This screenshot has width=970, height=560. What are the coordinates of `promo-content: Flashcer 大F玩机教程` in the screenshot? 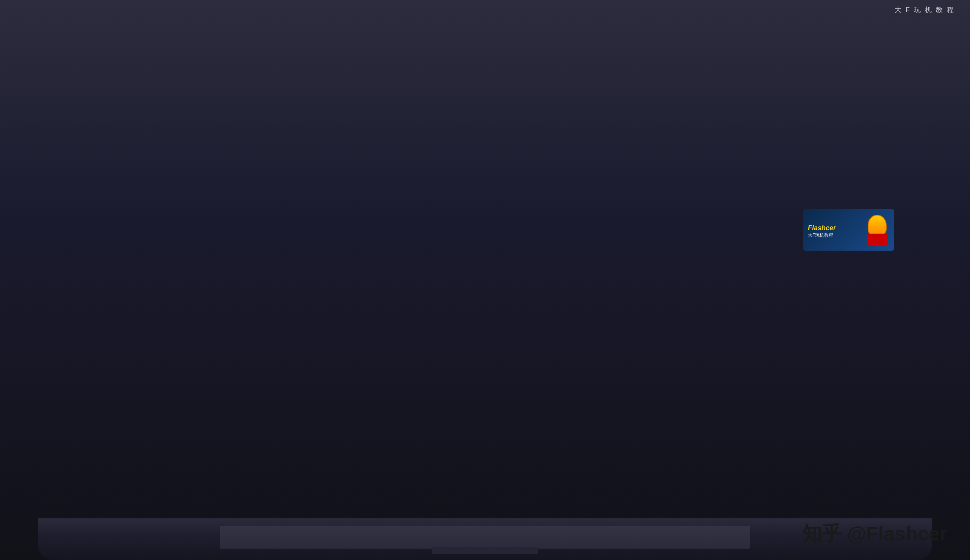 It's located at (833, 230).